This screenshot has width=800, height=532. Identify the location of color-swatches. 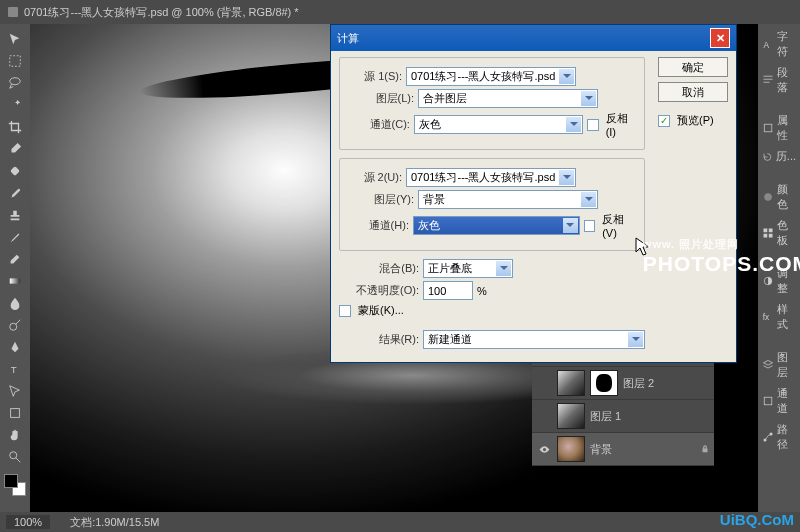
(15, 485).